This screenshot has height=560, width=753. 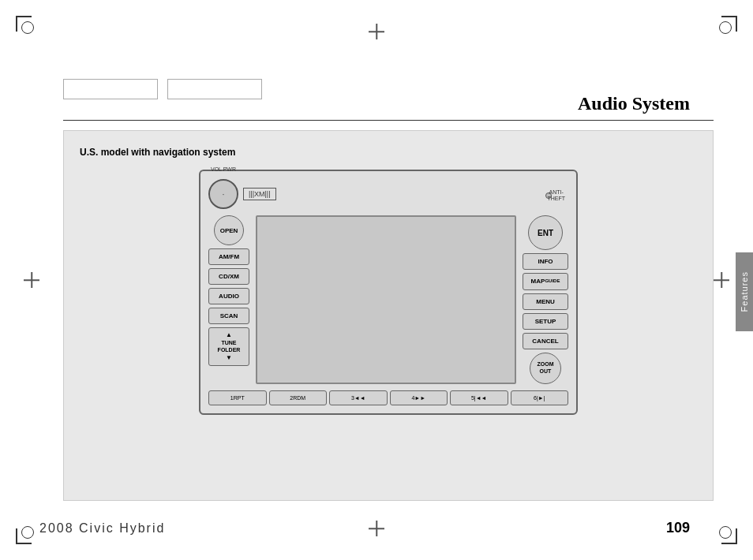 What do you see at coordinates (721, 280) in the screenshot?
I see `crosshair-right` at bounding box center [721, 280].